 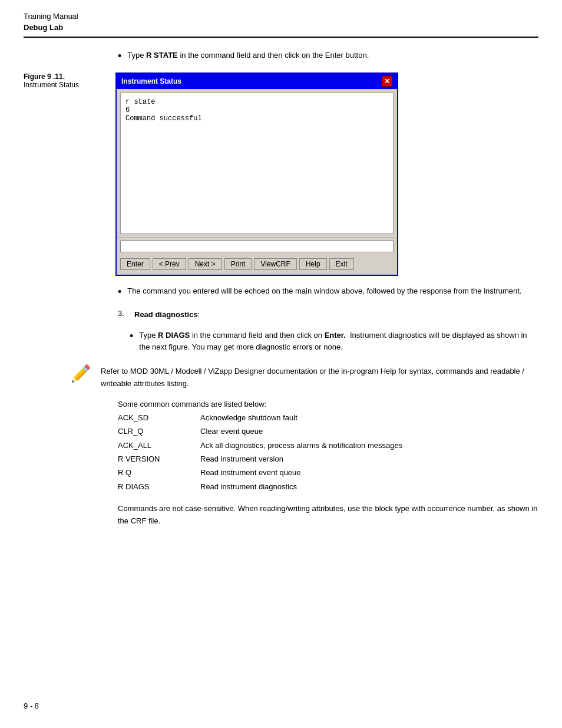 I want to click on note-section: ✏️ Refer to MOD 30ML / Modcell / ViZapp …, so click(x=305, y=378).